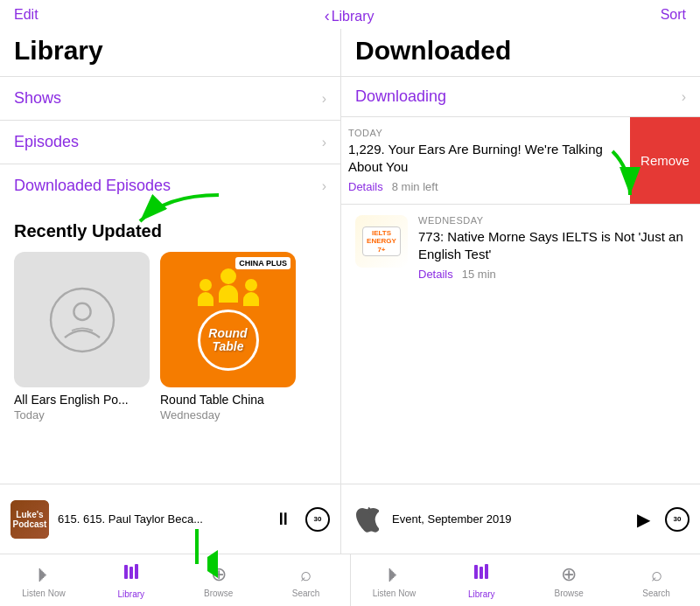  What do you see at coordinates (327, 16) in the screenshot?
I see `chevron-left-icon: ‹` at bounding box center [327, 16].